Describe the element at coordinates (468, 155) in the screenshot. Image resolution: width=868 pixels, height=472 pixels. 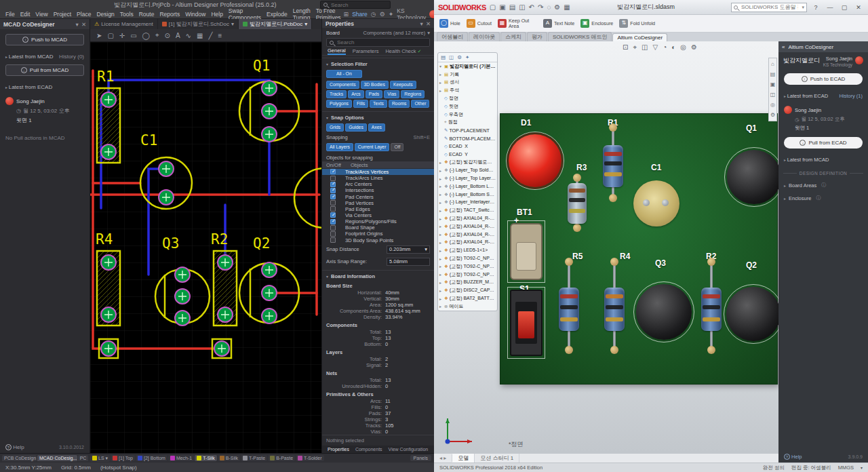
I see `tree-item: ◇ECAD_Y` at that location.